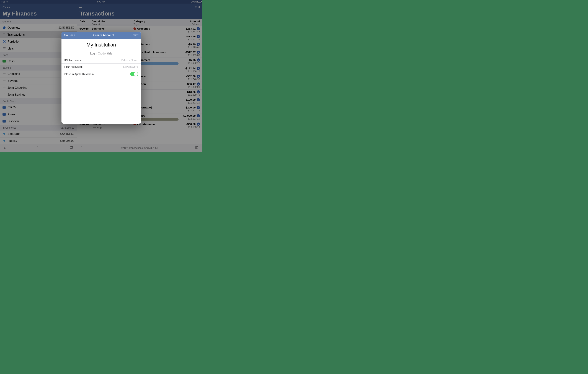 Image resolution: width=588 pixels, height=374 pixels. I want to click on ipad-screen: iPad 9:41 AM 100% Close My Finances Gene…, so click(101, 76).